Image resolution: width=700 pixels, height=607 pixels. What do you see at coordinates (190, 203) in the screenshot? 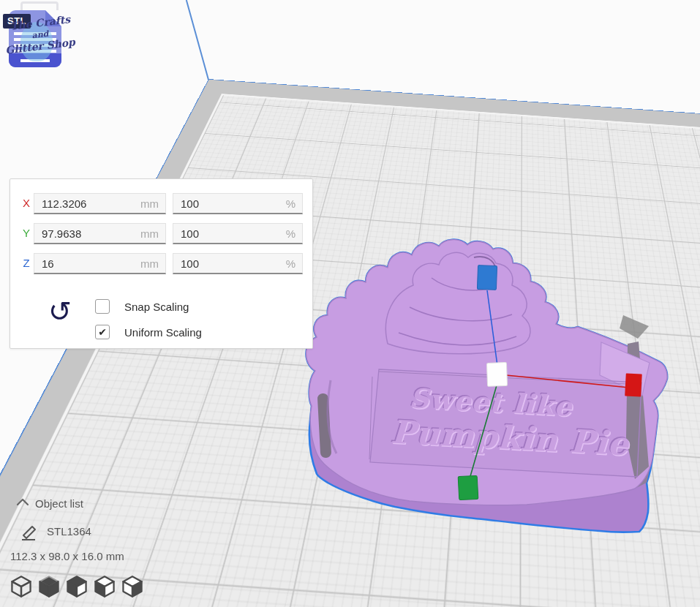
I see `scale-x-percent-value: 100` at bounding box center [190, 203].